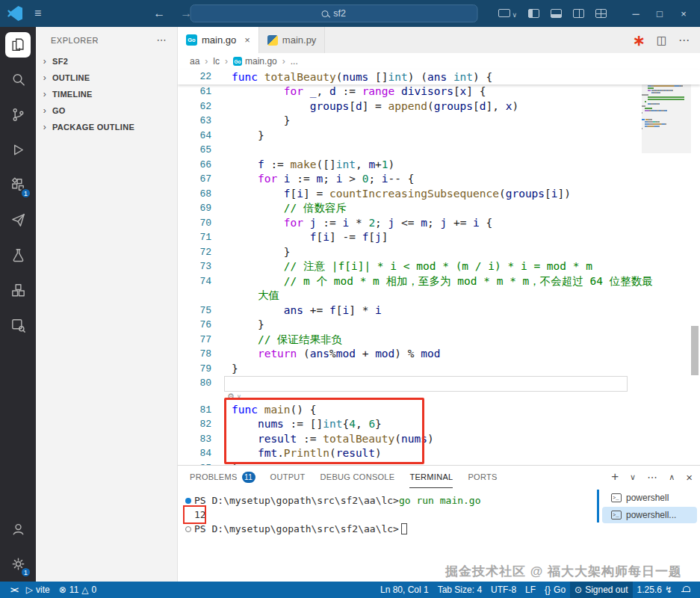 The width and height of the screenshot is (700, 598). Describe the element at coordinates (18, 220) in the screenshot. I see `activity-item-send` at that location.